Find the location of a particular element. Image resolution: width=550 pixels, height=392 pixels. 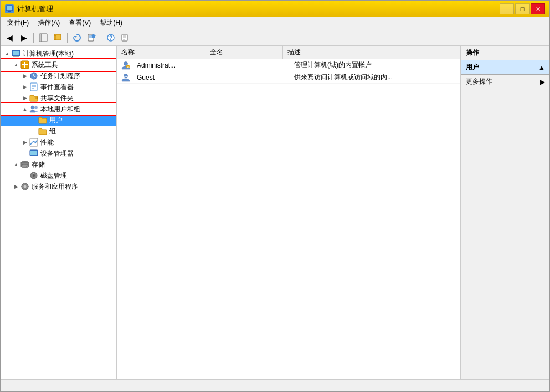

menu-view: 查看(V) is located at coordinates (80, 23).